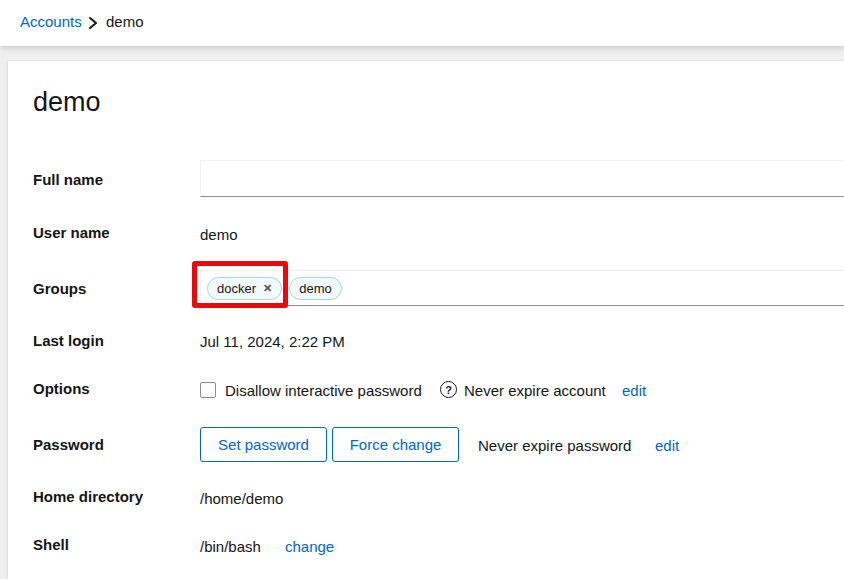 This screenshot has height=579, width=844. What do you see at coordinates (68, 341) in the screenshot?
I see `last-login-label: Last login` at bounding box center [68, 341].